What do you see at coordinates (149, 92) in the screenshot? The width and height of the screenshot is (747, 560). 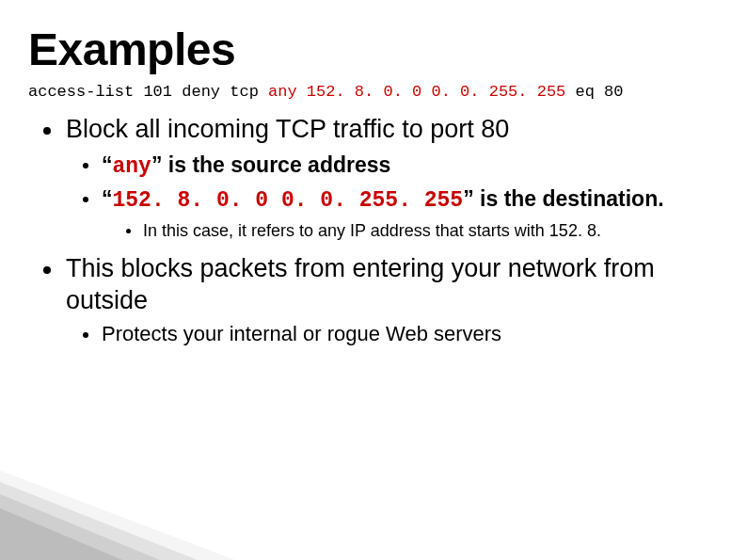 I see `acl-prefix: access-list 101 deny tcp` at bounding box center [149, 92].